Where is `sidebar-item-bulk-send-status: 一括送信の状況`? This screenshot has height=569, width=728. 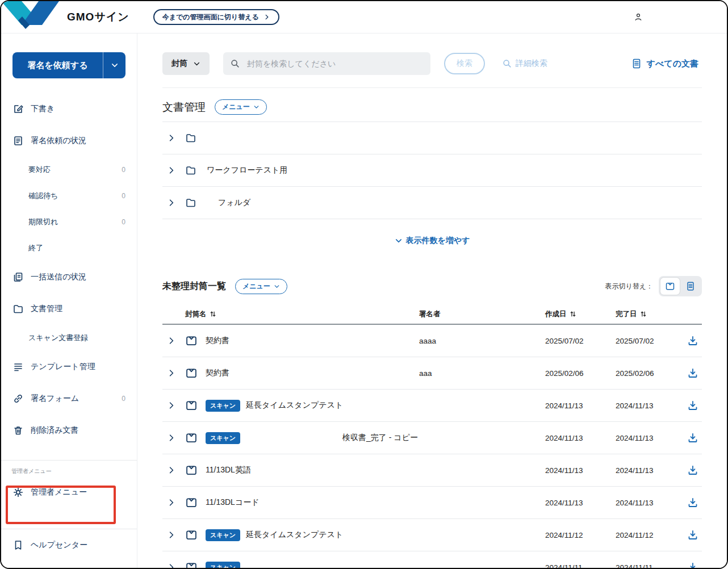
sidebar-item-bulk-send-status: 一括送信の状況 is located at coordinates (69, 277).